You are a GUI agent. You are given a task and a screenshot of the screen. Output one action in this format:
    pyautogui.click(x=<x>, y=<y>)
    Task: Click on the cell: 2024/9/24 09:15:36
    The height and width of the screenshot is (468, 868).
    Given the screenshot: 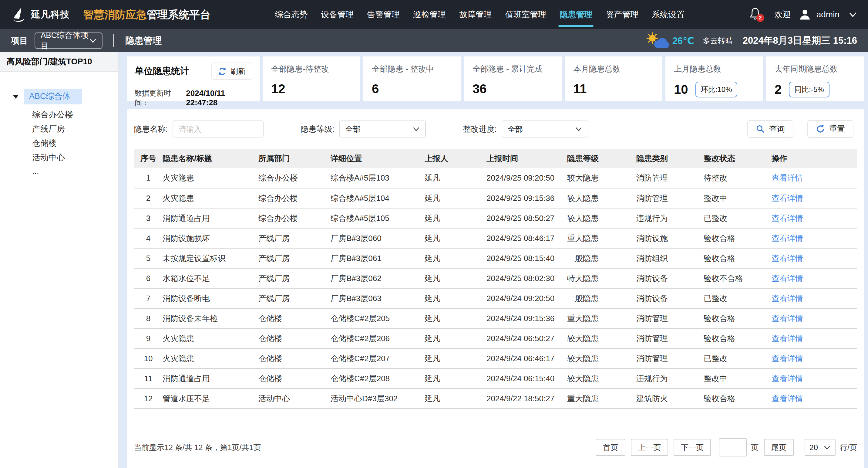 What is the action you would take?
    pyautogui.click(x=527, y=318)
    